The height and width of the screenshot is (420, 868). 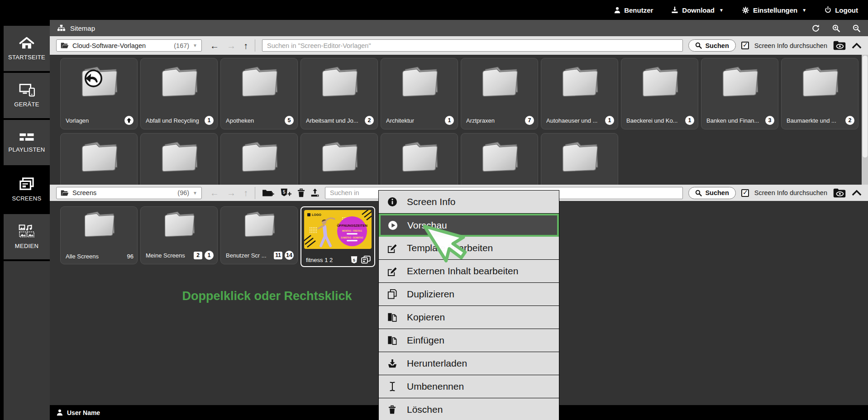 I want to click on sidebar-item-ger-te: GERÄTE, so click(x=27, y=95).